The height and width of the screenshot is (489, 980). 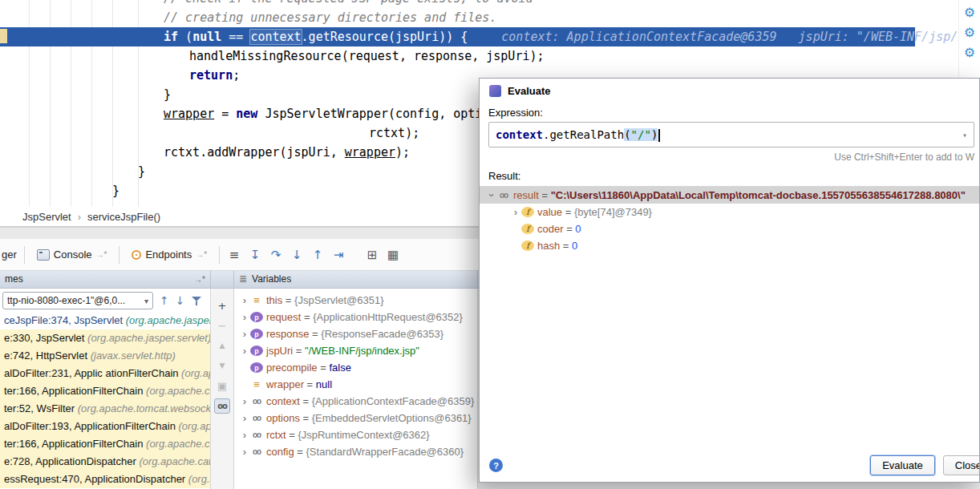 What do you see at coordinates (356, 418) in the screenshot?
I see `variable-row: oo options {EmbeddedServletOptions@6361}` at bounding box center [356, 418].